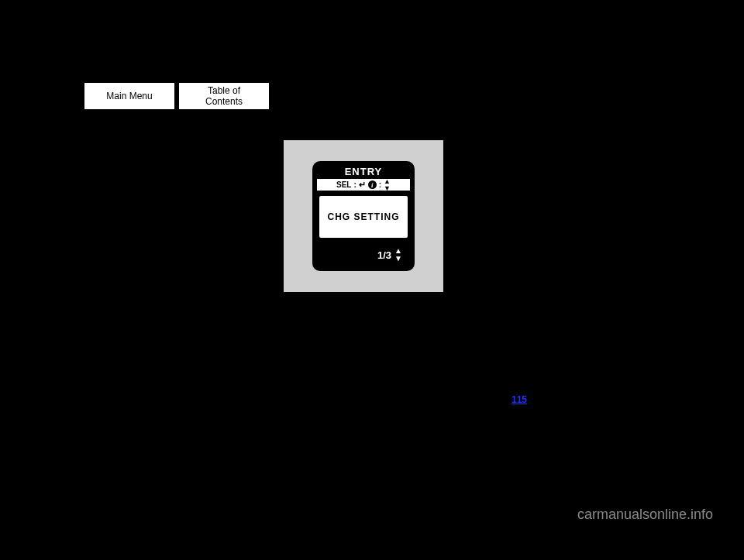 This screenshot has height=560, width=744. Describe the element at coordinates (355, 184) in the screenshot. I see `sel-colon: :` at that location.